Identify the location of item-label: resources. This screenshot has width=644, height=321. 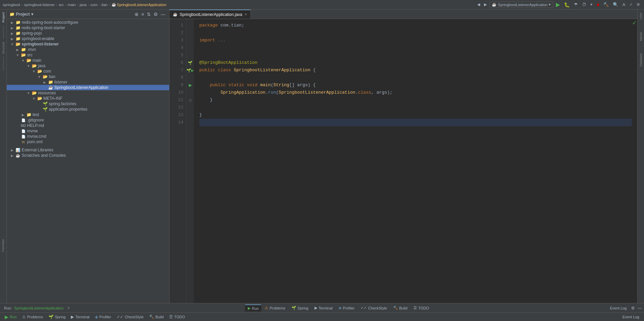
(47, 93).